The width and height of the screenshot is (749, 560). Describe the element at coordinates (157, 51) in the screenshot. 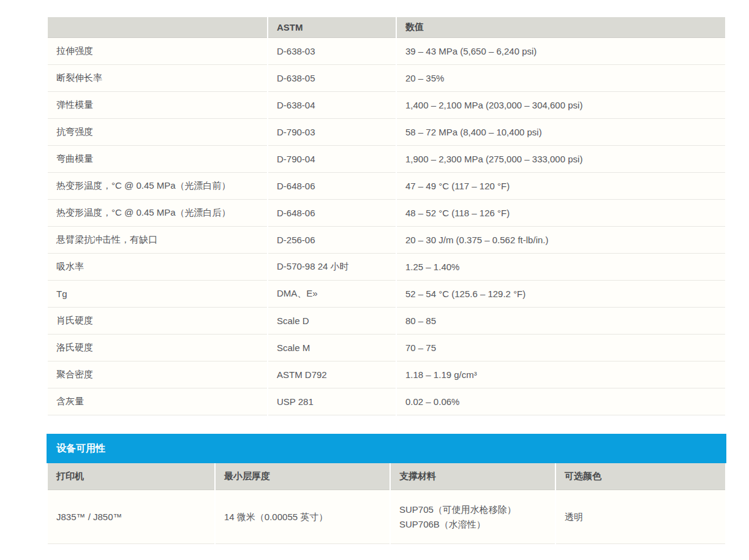

I see `property-name-cell: 拉伸强度` at that location.